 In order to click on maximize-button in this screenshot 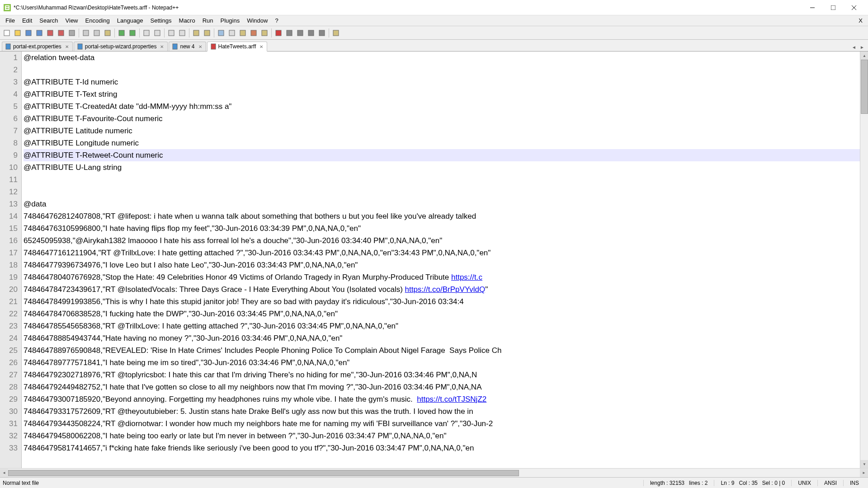, I will do `click(833, 8)`.